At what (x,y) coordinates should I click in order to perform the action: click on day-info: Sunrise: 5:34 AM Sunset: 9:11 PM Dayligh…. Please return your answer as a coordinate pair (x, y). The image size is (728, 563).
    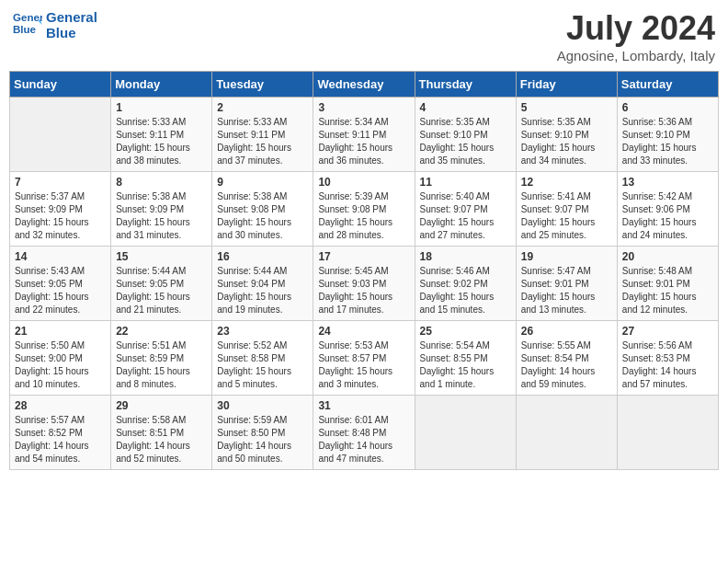
    Looking at the image, I should click on (364, 142).